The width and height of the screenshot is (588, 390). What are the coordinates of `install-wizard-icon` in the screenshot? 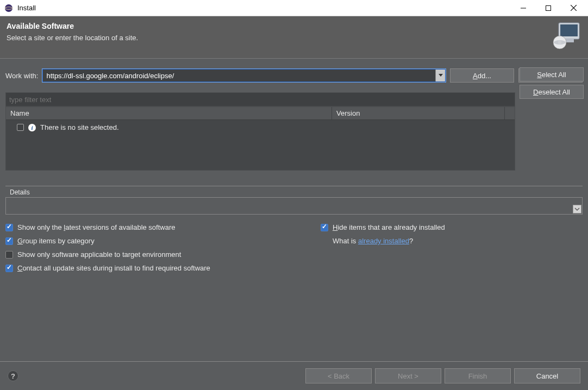 It's located at (567, 35).